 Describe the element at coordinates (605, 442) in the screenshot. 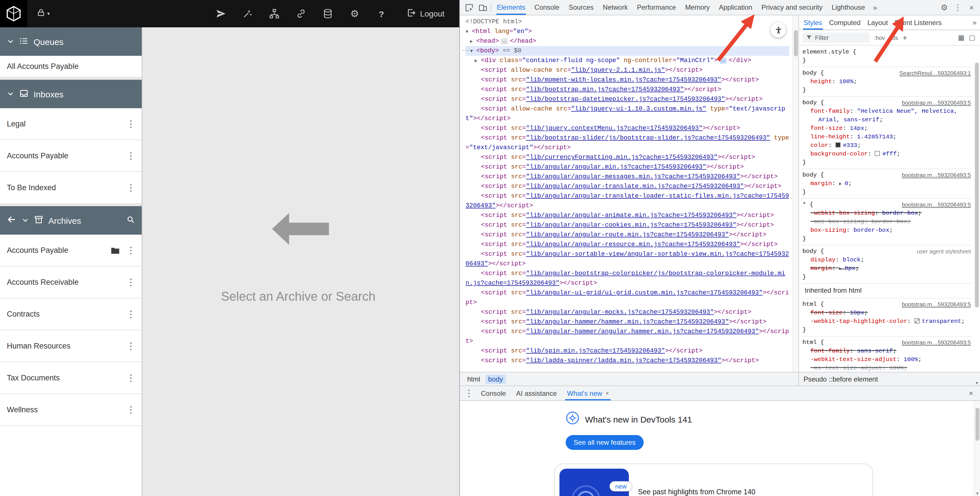

I see `see-all-new-features-button: See all new features` at that location.